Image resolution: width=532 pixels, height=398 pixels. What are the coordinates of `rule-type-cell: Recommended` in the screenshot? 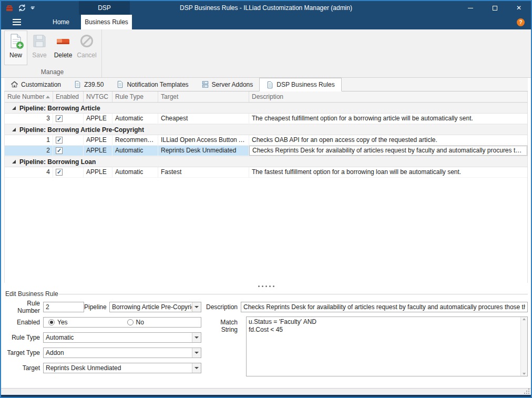 It's located at (136, 140).